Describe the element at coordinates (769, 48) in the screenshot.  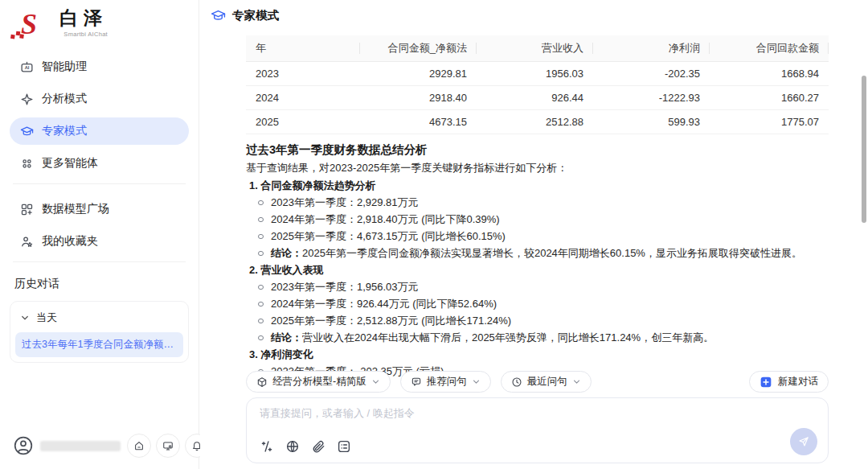
I see `table-header-cell: 合同回款金额` at that location.